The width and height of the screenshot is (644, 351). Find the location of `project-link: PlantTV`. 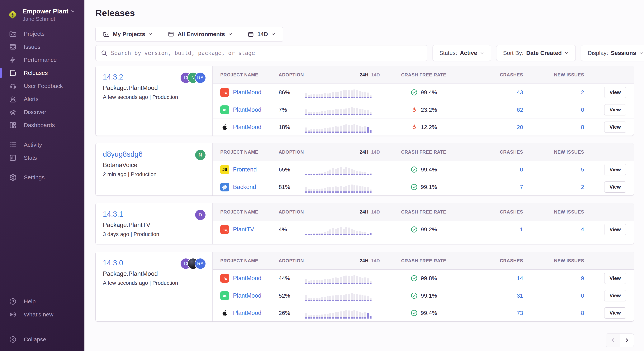

project-link: PlantTV is located at coordinates (244, 229).